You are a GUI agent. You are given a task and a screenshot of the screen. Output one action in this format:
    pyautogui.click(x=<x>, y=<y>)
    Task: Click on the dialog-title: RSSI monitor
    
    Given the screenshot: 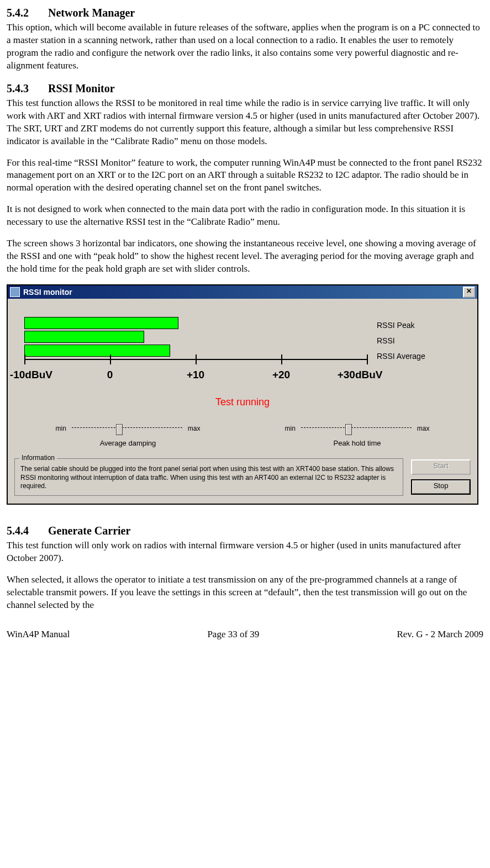 What is the action you would take?
    pyautogui.click(x=48, y=293)
    